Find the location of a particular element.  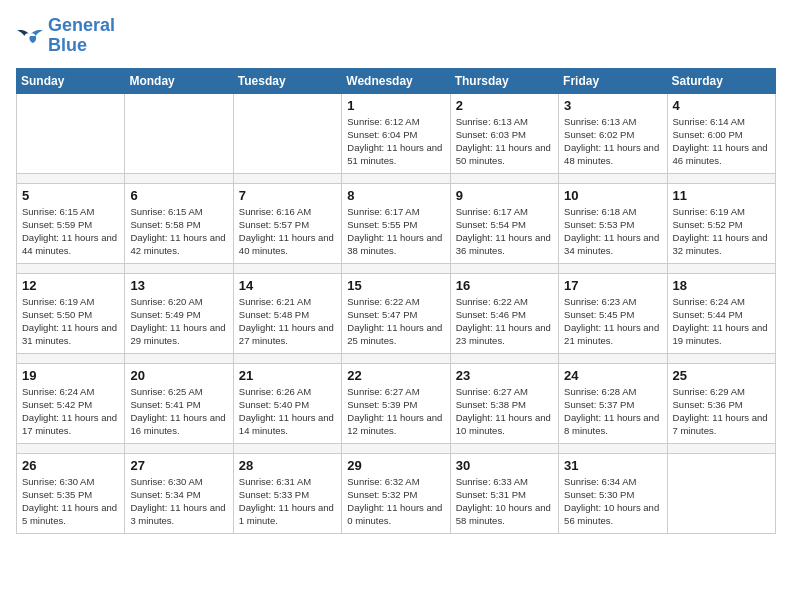

calendar-cell: 8Sunrise: 6:17 AM Sunset: 5:55 PM Daylig… is located at coordinates (396, 223).